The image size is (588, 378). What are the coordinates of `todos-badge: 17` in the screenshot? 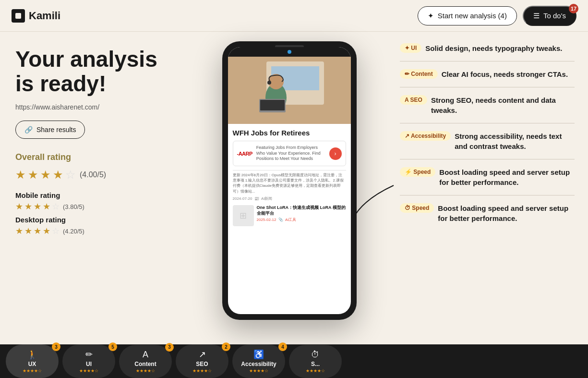 It's located at (574, 9).